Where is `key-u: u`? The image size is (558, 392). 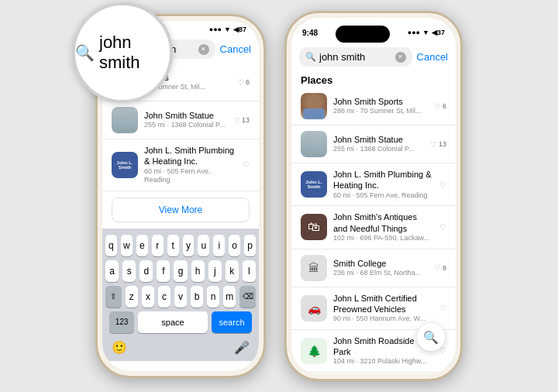
key-u: u is located at coordinates (203, 246).